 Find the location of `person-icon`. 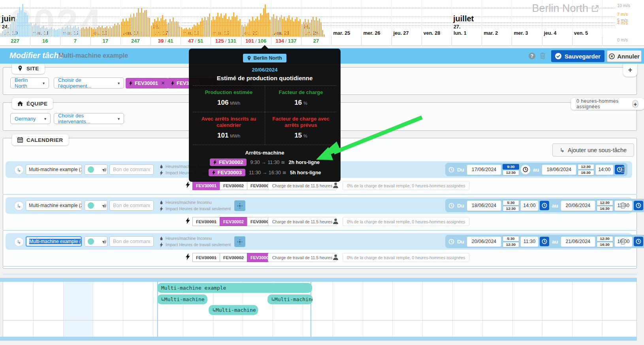

person-icon is located at coordinates (336, 257).